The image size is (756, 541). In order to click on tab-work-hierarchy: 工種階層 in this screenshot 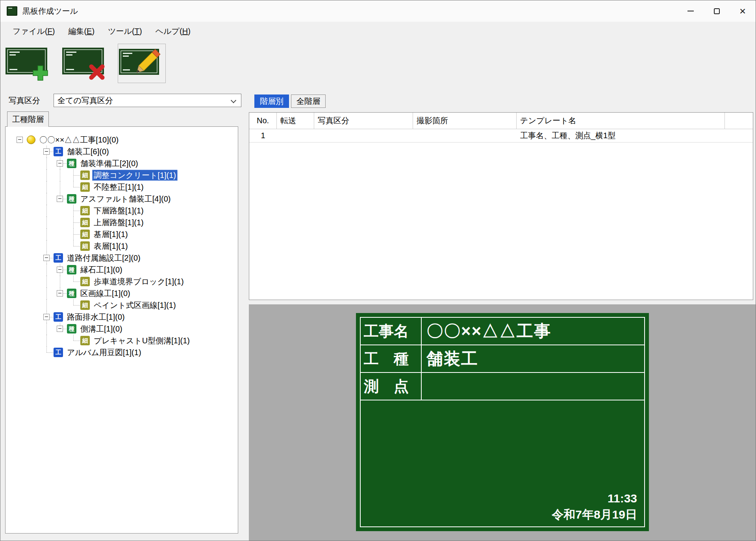, I will do `click(28, 119)`.